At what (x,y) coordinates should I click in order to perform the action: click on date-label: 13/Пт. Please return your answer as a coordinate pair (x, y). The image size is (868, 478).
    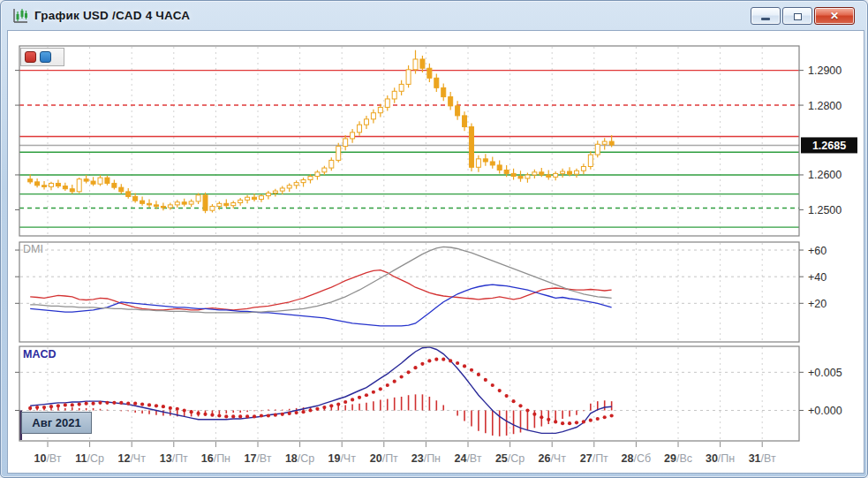
    Looking at the image, I should click on (174, 459).